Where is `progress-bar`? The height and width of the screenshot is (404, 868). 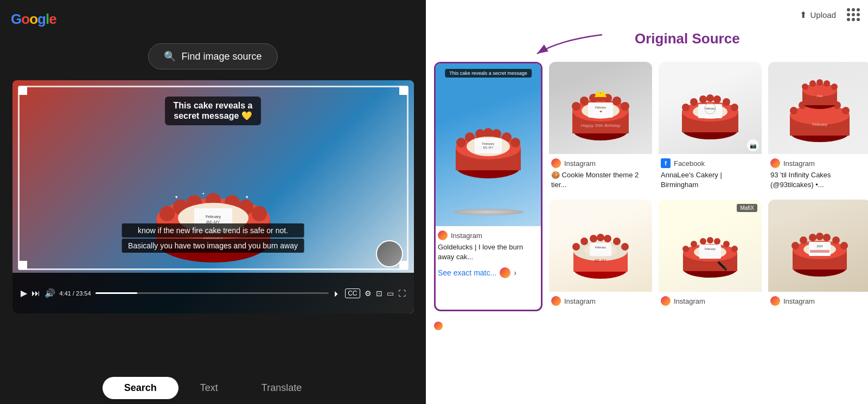 progress-bar is located at coordinates (213, 293).